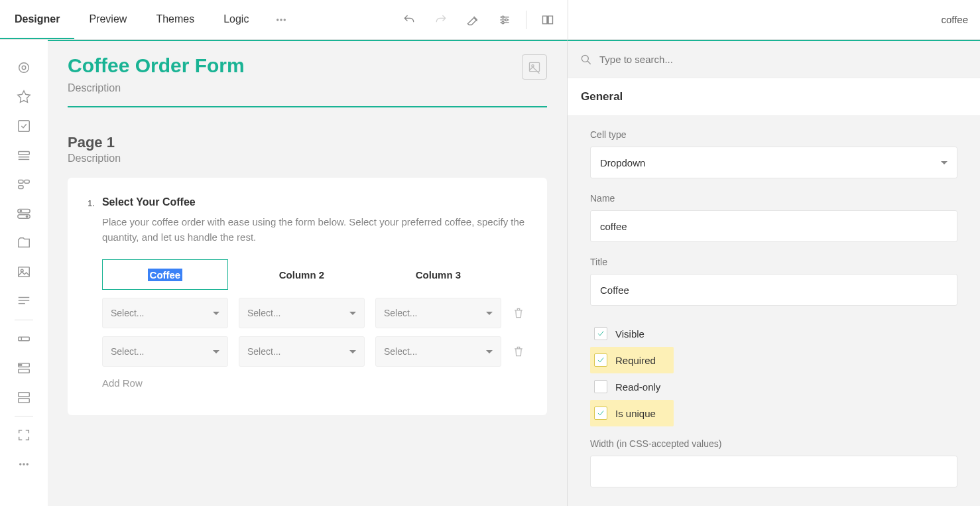  I want to click on toolbox, so click(24, 273).